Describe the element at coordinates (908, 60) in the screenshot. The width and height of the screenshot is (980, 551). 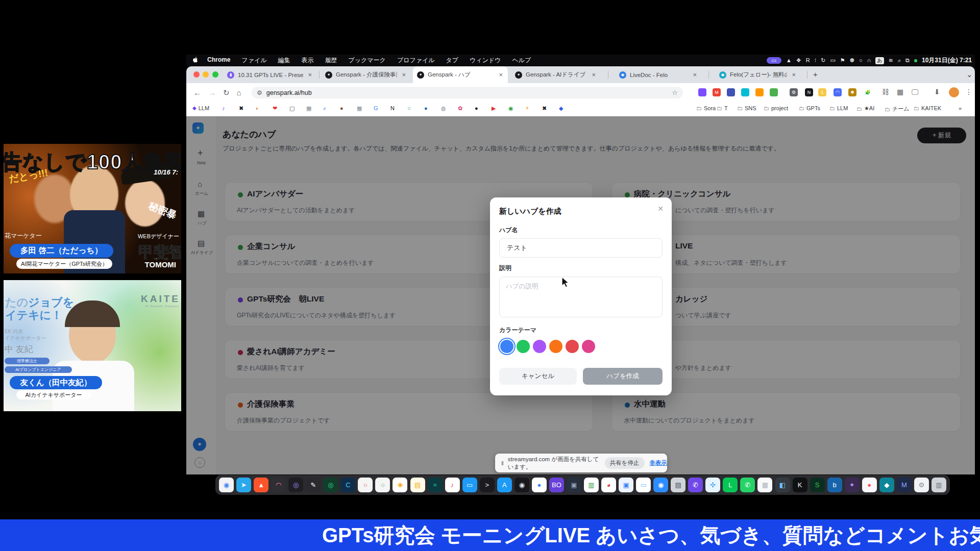
I see `control-center-icon: ⧉` at that location.